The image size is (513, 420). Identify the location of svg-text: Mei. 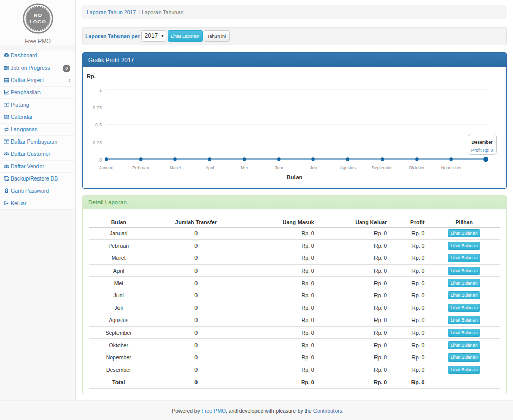
(244, 168).